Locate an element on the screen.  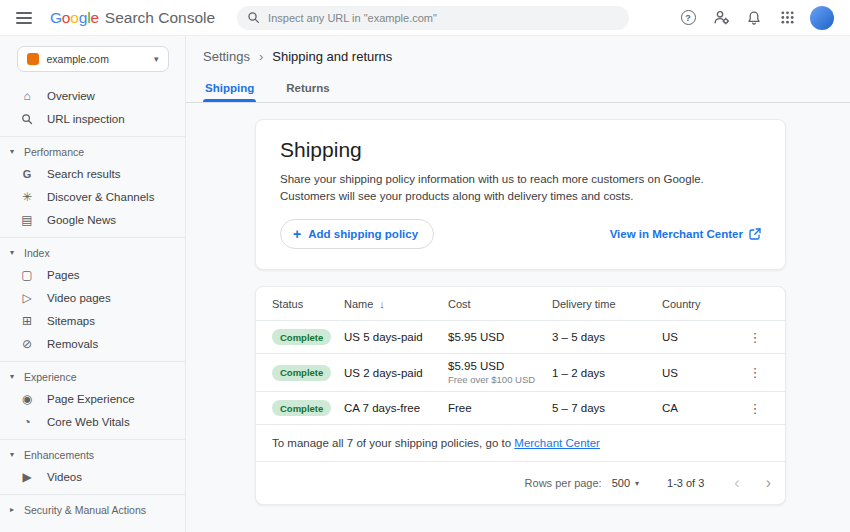
manage-users-button is located at coordinates (721, 18).